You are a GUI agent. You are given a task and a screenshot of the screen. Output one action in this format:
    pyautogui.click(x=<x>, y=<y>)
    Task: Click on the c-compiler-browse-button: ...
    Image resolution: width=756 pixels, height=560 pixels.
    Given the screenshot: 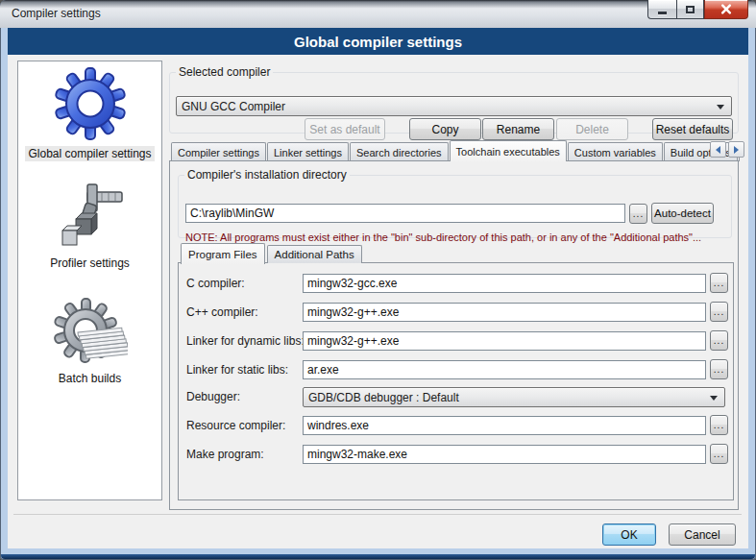 What is the action you would take?
    pyautogui.click(x=719, y=282)
    